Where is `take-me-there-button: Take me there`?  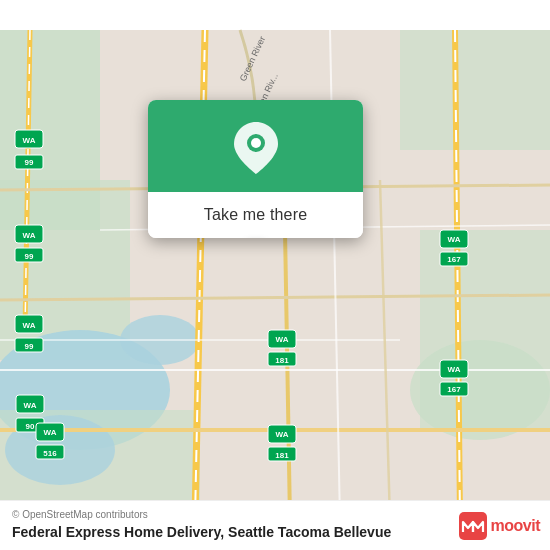
take-me-there-button: Take me there is located at coordinates (256, 215).